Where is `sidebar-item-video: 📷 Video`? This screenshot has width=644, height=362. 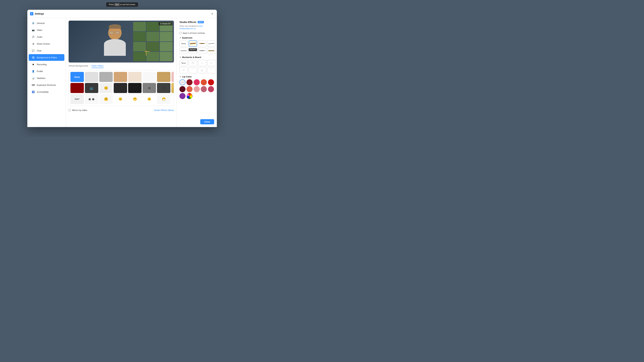
sidebar-item-video: 📷 Video is located at coordinates (46, 30).